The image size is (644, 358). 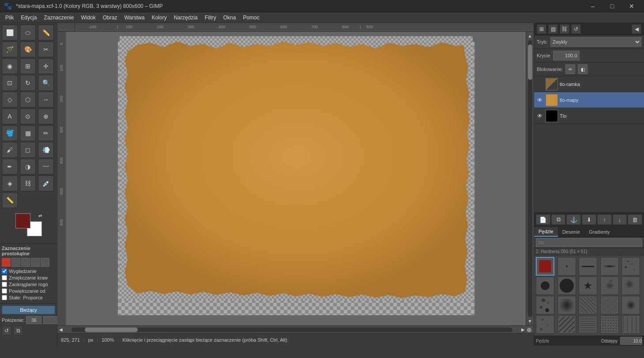 What do you see at coordinates (46, 33) in the screenshot?
I see `free-select-tool: ✏️` at bounding box center [46, 33].